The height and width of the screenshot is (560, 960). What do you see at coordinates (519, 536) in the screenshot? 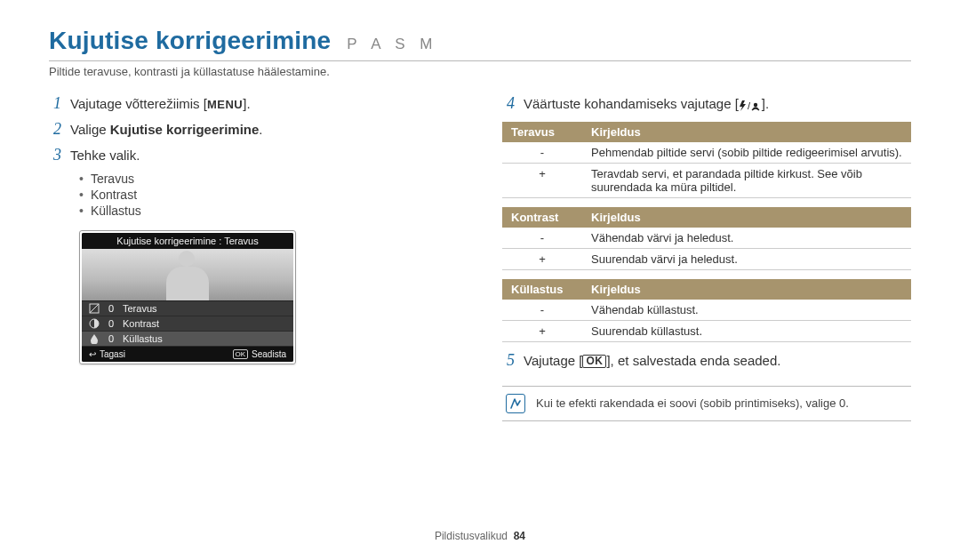
I see `footer-page: 84` at bounding box center [519, 536].